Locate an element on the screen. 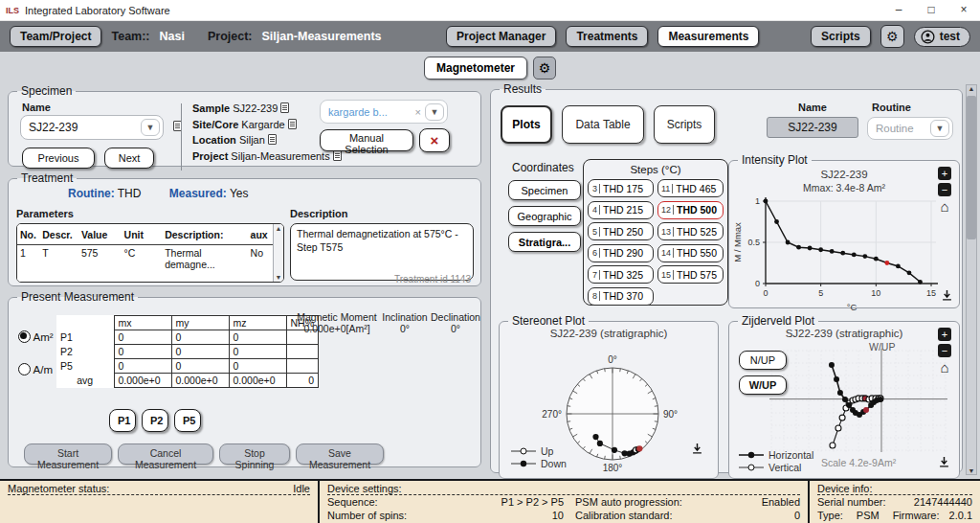  results-scrollbar-thumb is located at coordinates (971, 168).